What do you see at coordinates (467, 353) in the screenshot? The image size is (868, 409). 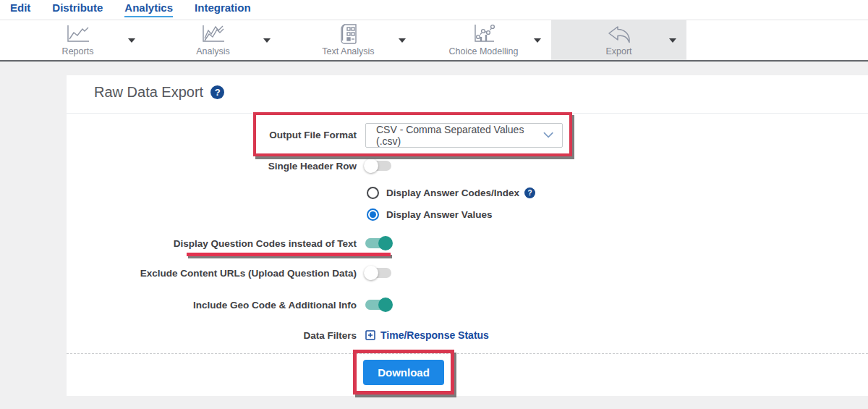 I see `footer-dashed-divider` at bounding box center [467, 353].